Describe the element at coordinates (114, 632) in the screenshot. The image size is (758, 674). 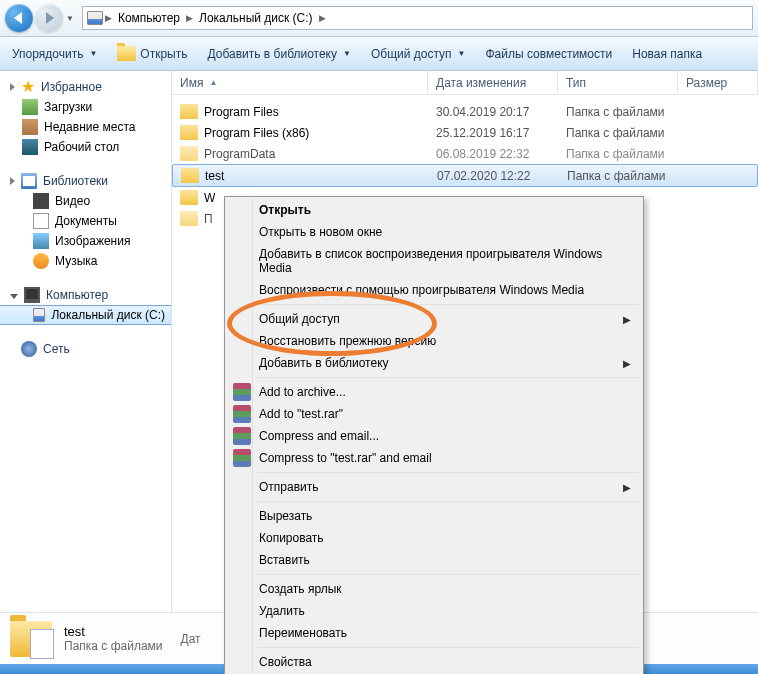
I see `details-name: test` at that location.